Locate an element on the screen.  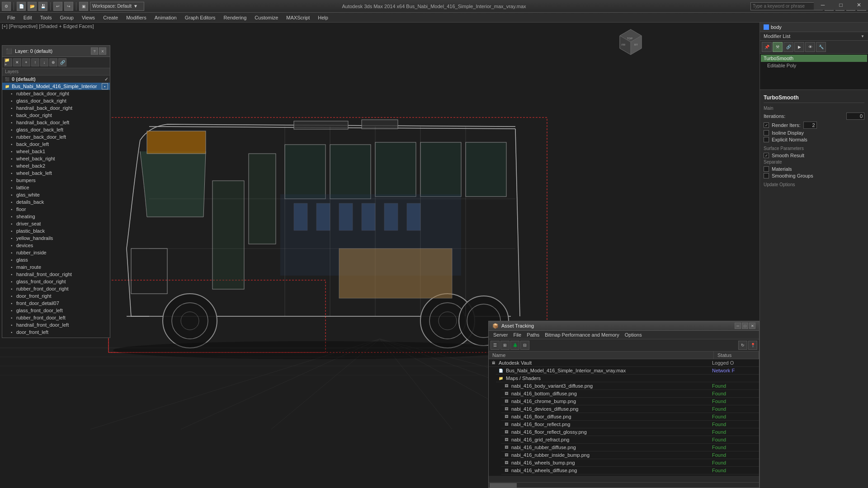
at-row-wheels-diffuse: 🖼 nabi_416_wheels_diffuse.png Found is located at coordinates (630, 471).